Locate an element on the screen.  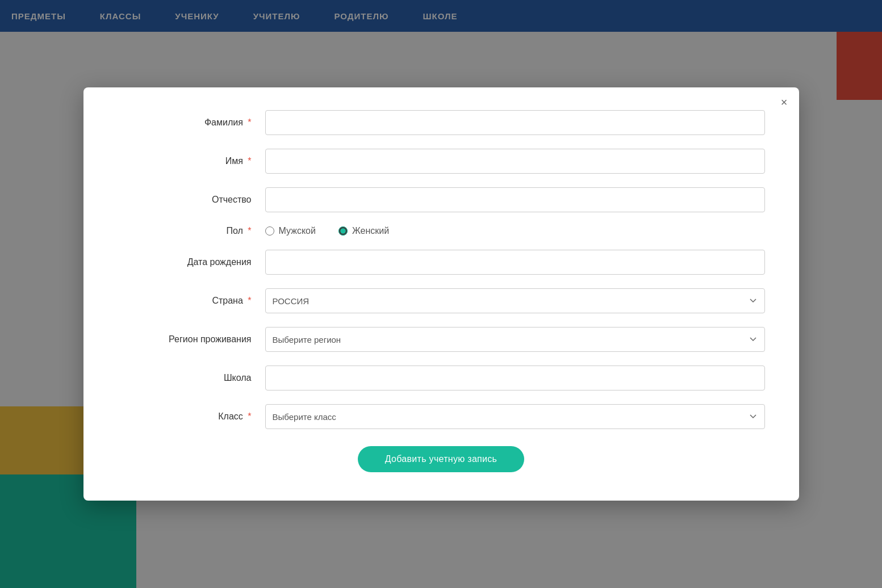
gender-male-radio is located at coordinates (270, 231).